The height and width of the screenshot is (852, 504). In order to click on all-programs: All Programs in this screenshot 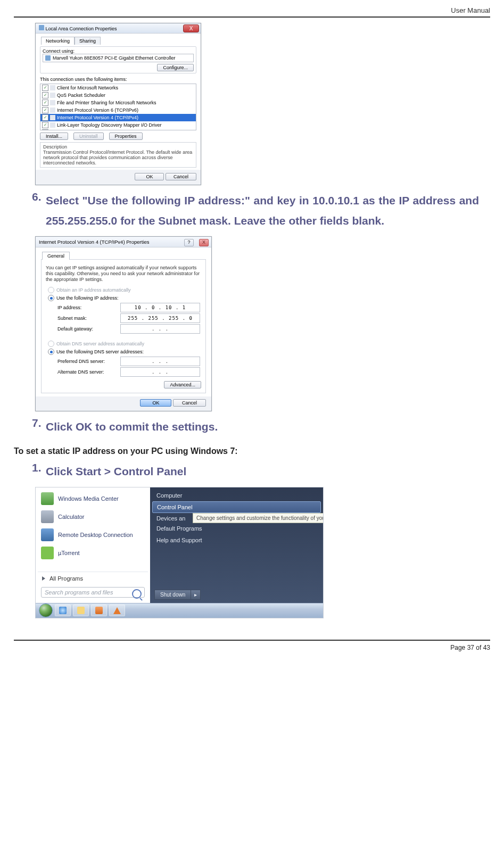, I will do `click(93, 578)`.